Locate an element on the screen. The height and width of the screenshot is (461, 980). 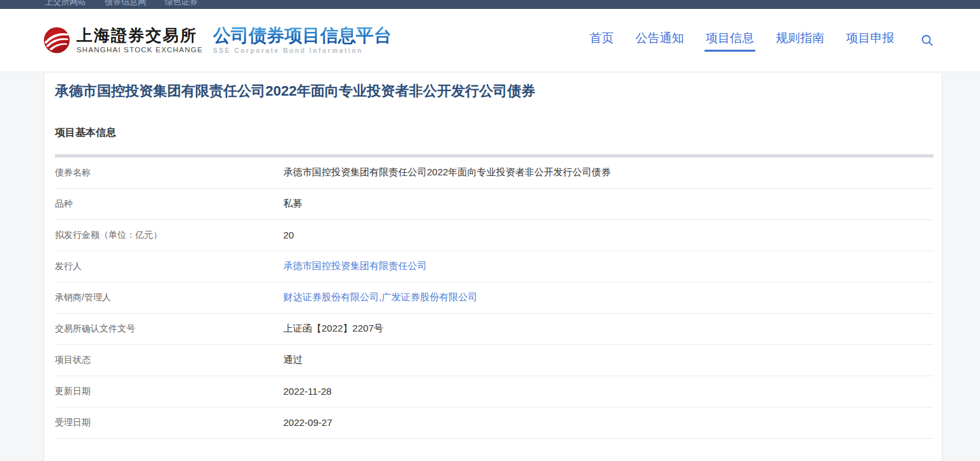
row-value: 2022-11-28 is located at coordinates (308, 391).